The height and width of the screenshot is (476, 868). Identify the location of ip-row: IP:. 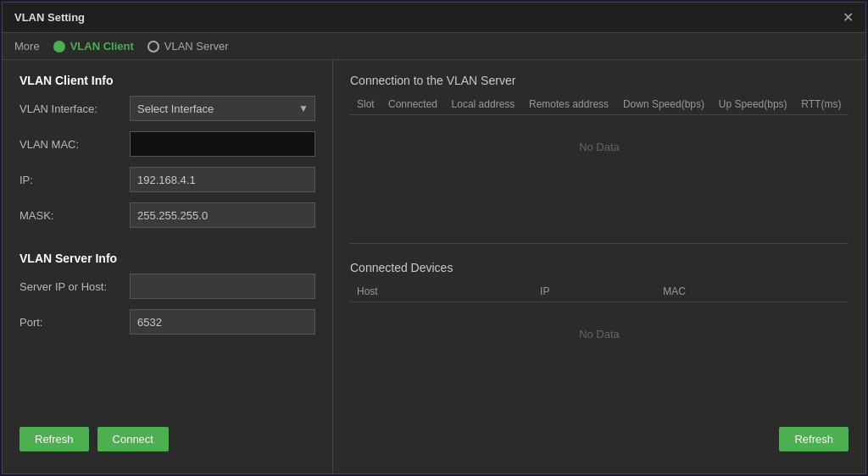
(168, 180).